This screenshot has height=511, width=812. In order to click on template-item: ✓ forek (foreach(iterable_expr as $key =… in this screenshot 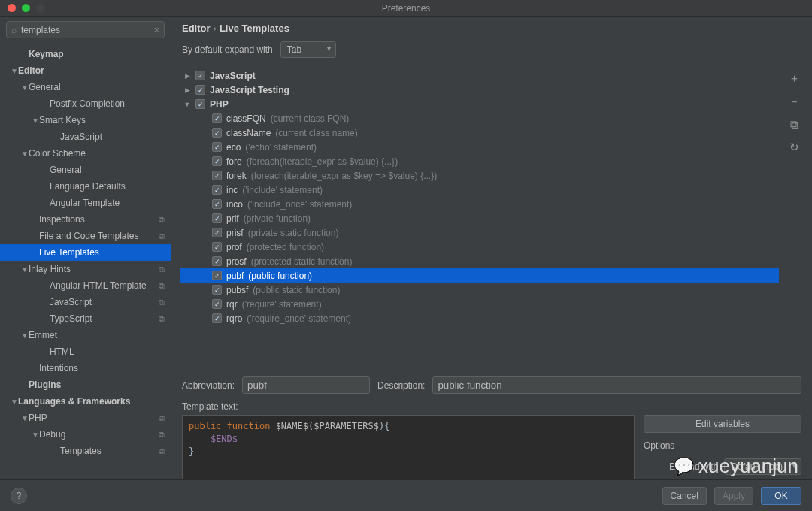, I will do `click(480, 176)`.